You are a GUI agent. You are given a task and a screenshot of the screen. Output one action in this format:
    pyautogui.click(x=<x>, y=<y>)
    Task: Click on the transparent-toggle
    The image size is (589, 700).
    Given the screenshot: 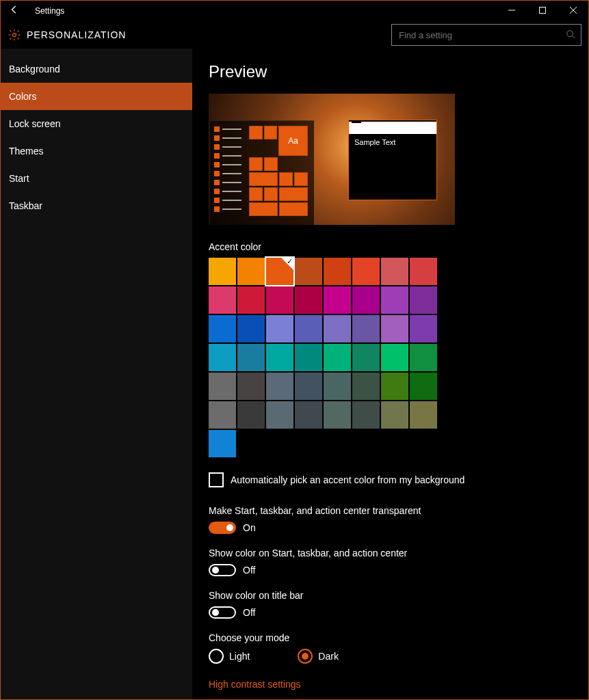 What is the action you would take?
    pyautogui.click(x=222, y=528)
    